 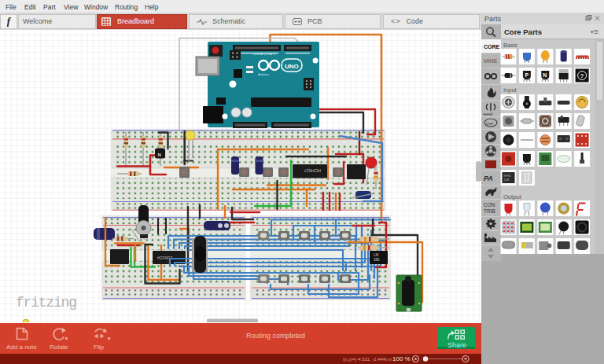 What do you see at coordinates (523, 31) in the screenshot?
I see `svg-text: Core Parts` at bounding box center [523, 31].